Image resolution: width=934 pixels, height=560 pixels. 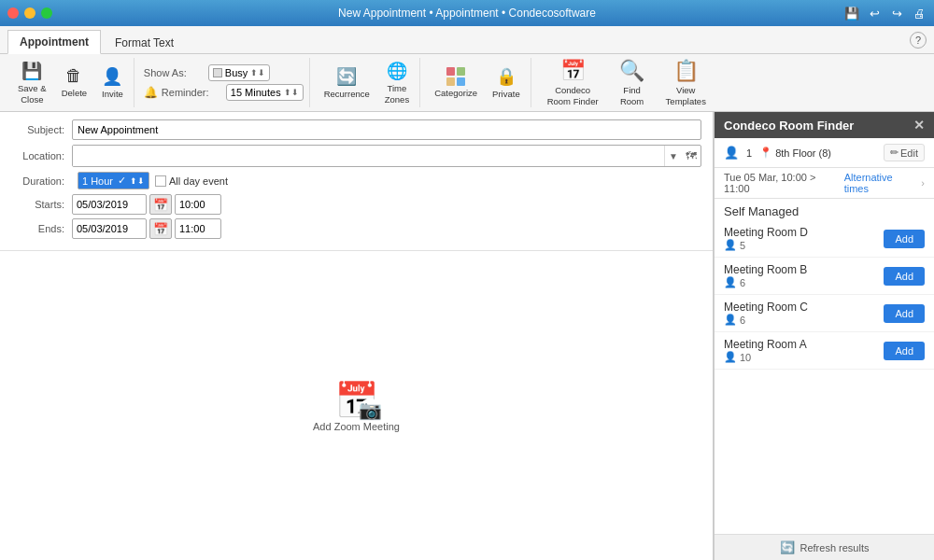 I want to click on save-icon: 💾, so click(x=32, y=71).